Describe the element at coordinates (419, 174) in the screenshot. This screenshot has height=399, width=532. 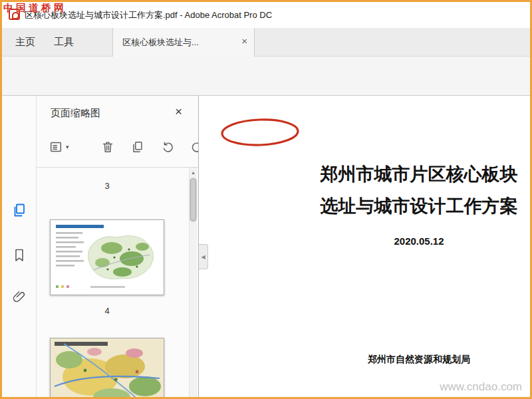
I see `document-title-line1: 郑州市城市片区核心板块` at that location.